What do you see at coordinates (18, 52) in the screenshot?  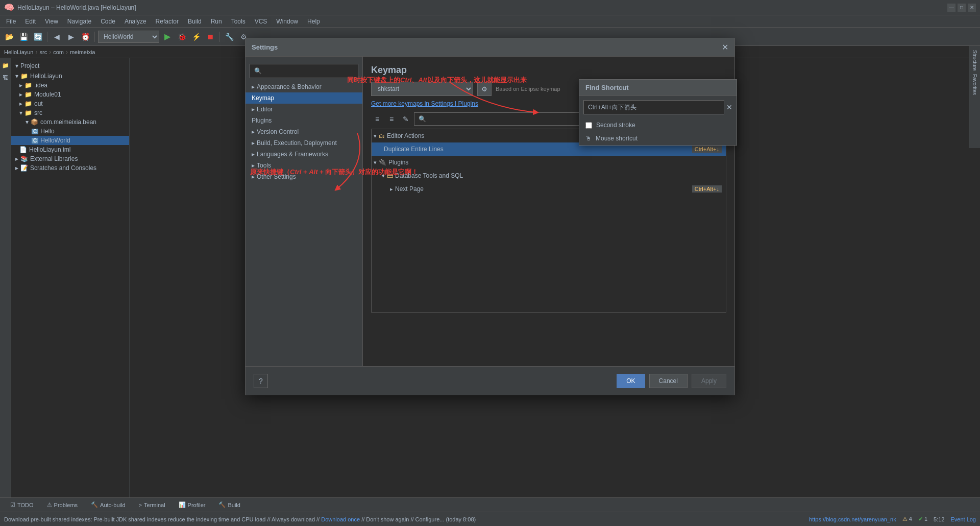 I see `breadcrumb-item-1: HelloLiayun` at bounding box center [18, 52].